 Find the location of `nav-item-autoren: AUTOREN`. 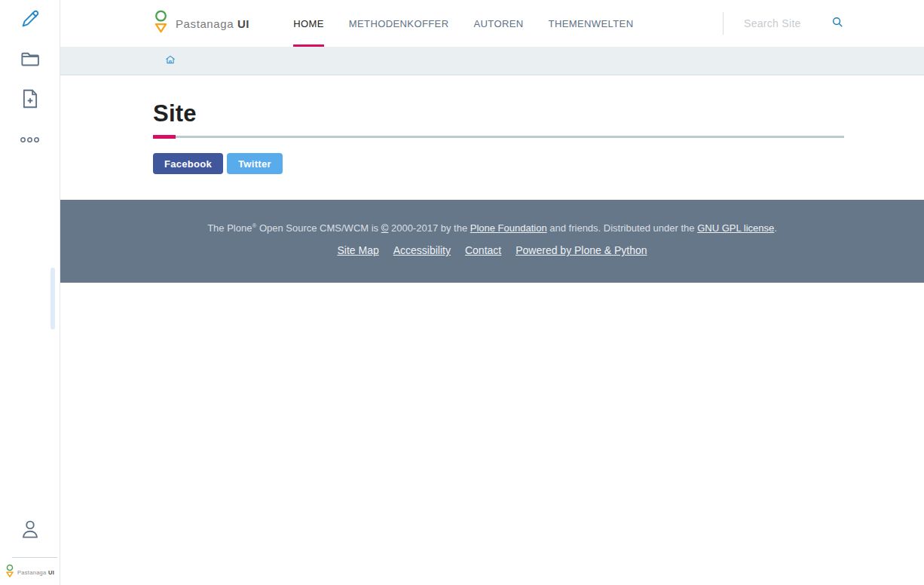

nav-item-autoren: AUTOREN is located at coordinates (498, 23).